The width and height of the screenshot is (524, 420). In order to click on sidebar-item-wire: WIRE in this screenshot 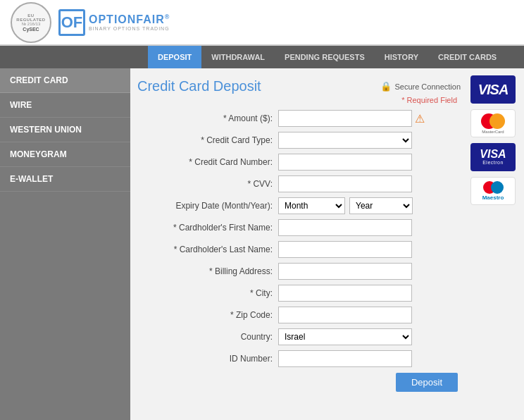, I will do `click(65, 106)`.